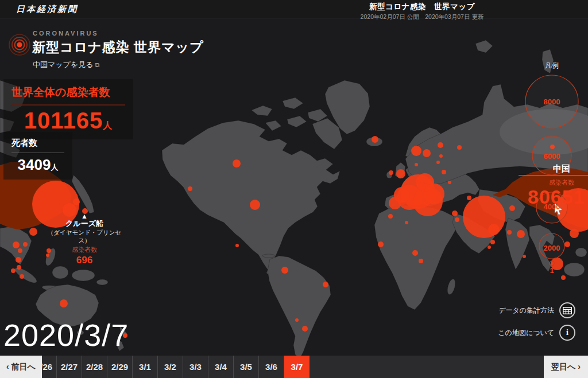 This screenshot has height=378, width=588. Describe the element at coordinates (98, 65) in the screenshot. I see `external-link-icon: ⧉` at that location.